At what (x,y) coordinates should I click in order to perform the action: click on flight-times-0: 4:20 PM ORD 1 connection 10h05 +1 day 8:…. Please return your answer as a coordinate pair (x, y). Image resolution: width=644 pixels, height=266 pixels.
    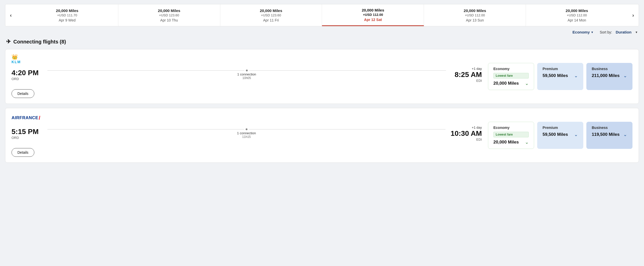
    Looking at the image, I should click on (247, 75).